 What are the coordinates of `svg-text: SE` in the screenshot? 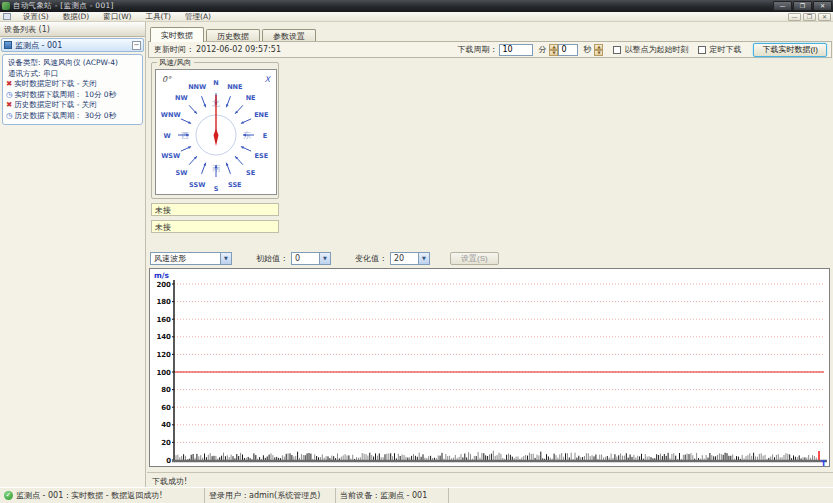 It's located at (250, 173).